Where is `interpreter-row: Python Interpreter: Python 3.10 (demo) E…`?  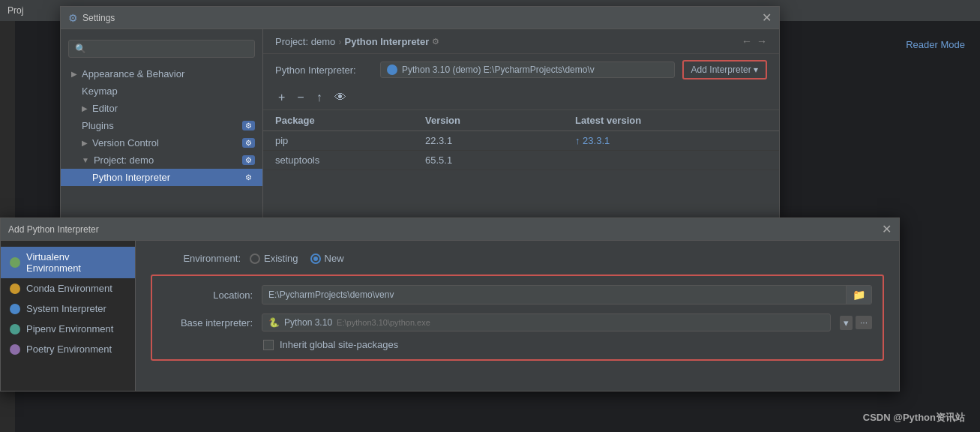
interpreter-row: Python Interpreter: Python 3.10 (demo) E… is located at coordinates (521, 70).